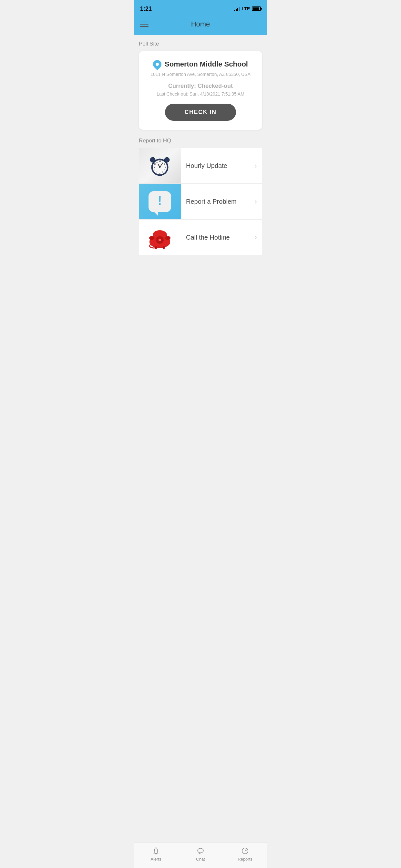 Image resolution: width=401 pixels, height=868 pixels. I want to click on report-problem-image: !, so click(160, 202).